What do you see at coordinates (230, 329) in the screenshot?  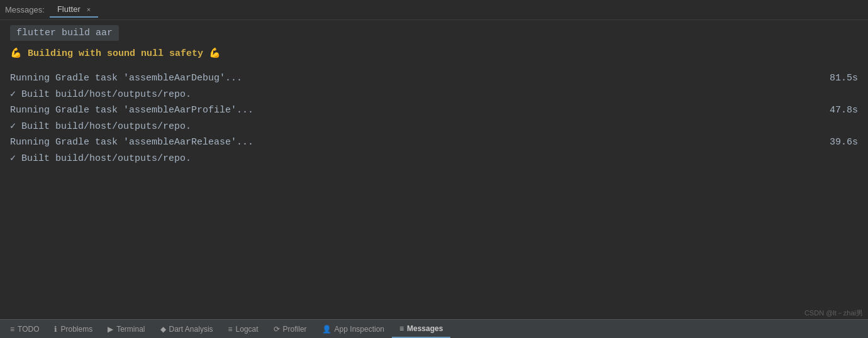 I see `logcat-icon: ≡` at bounding box center [230, 329].